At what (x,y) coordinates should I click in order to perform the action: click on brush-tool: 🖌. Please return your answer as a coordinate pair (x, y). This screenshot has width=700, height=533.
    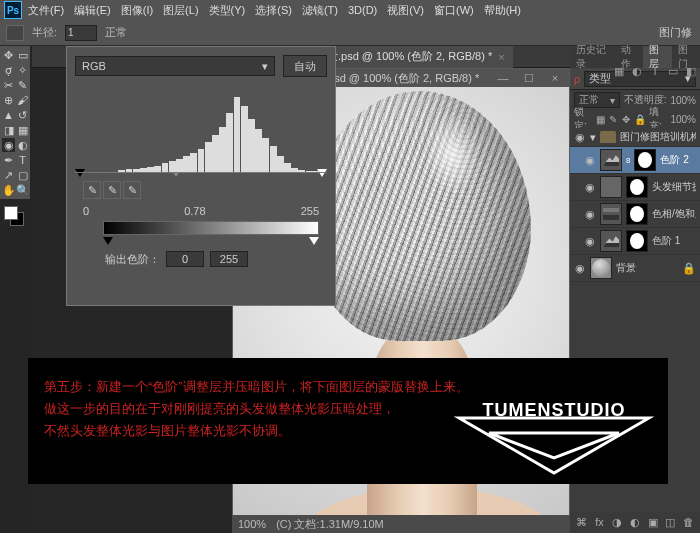
    Looking at the image, I should click on (22, 100).